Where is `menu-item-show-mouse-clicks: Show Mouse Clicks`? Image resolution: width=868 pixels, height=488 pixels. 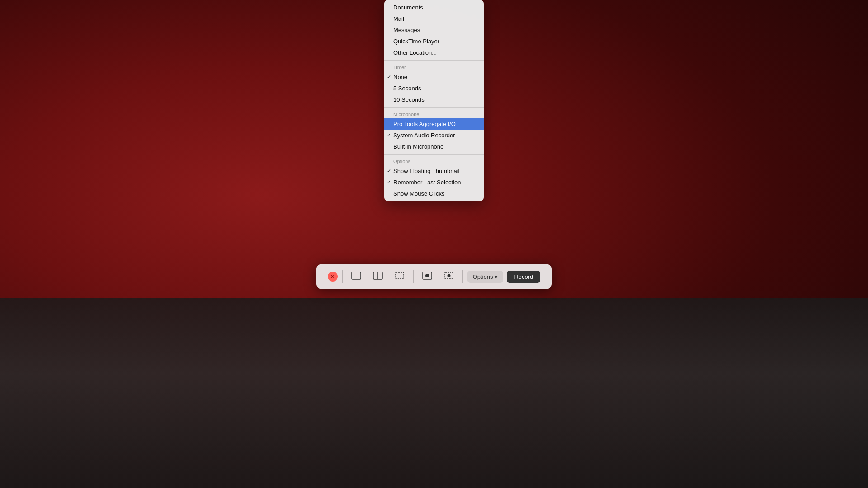 menu-item-show-mouse-clicks: Show Mouse Clicks is located at coordinates (434, 193).